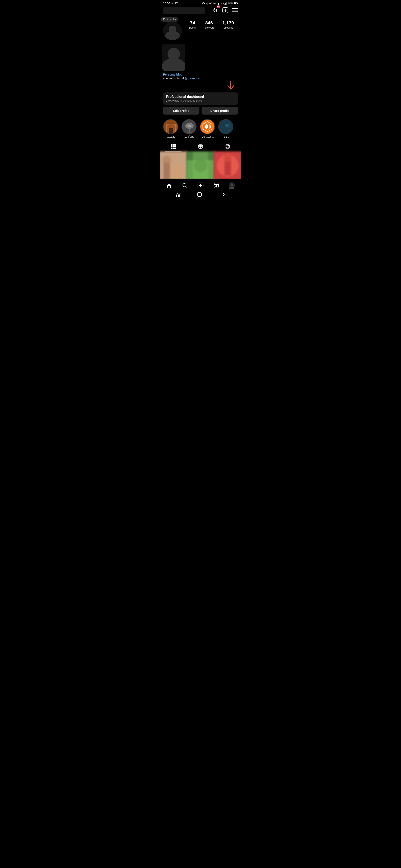 The width and height of the screenshot is (401, 868). I want to click on nav-home-button, so click(169, 185).